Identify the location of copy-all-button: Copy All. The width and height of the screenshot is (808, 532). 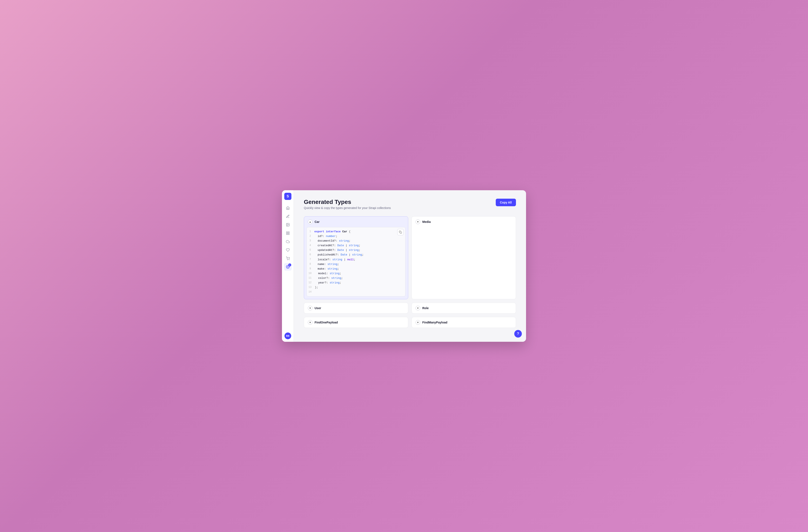
(506, 202).